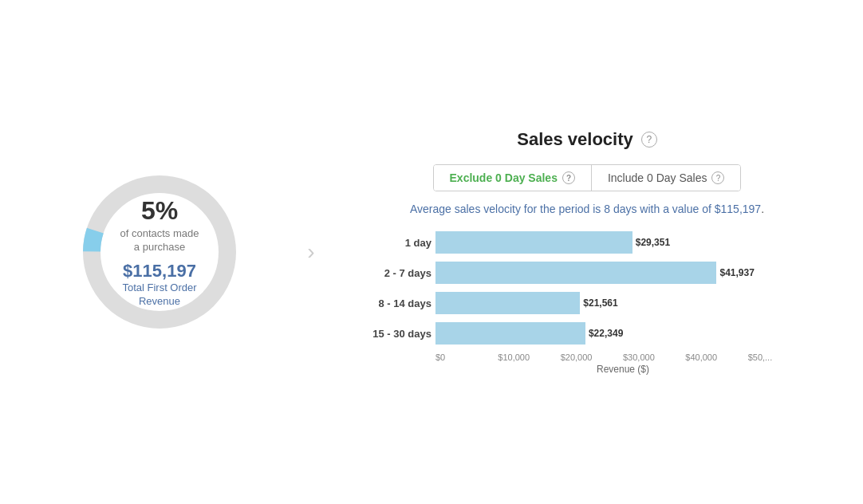 This screenshot has width=863, height=504. I want to click on include-0-day-label: Include 0 Day Sales, so click(657, 178).